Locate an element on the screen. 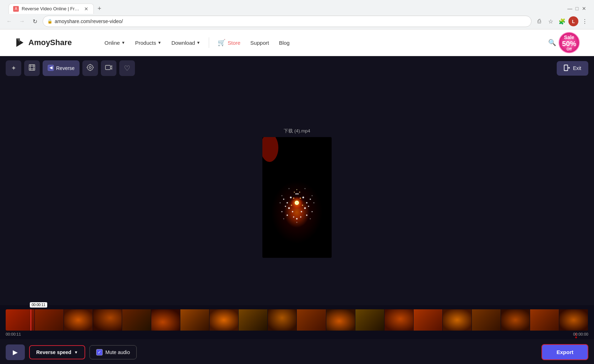 The image size is (594, 364). magic-tool-button: ✦ is located at coordinates (13, 68).